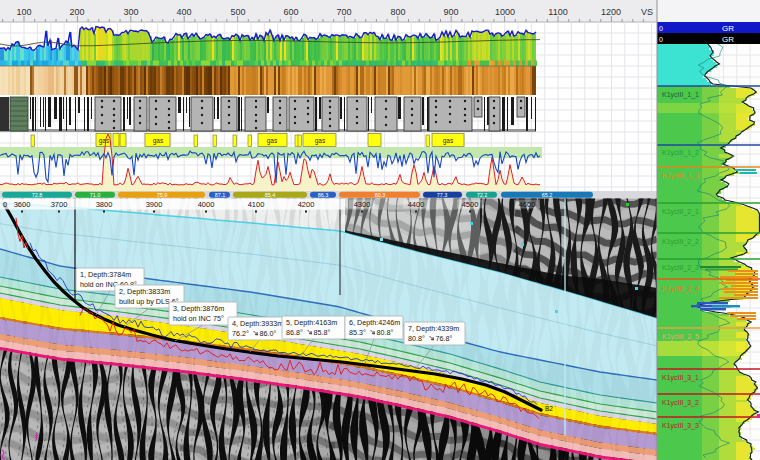 The height and width of the screenshot is (460, 760). Describe the element at coordinates (184, 12) in the screenshot. I see `svg-text: 400` at that location.